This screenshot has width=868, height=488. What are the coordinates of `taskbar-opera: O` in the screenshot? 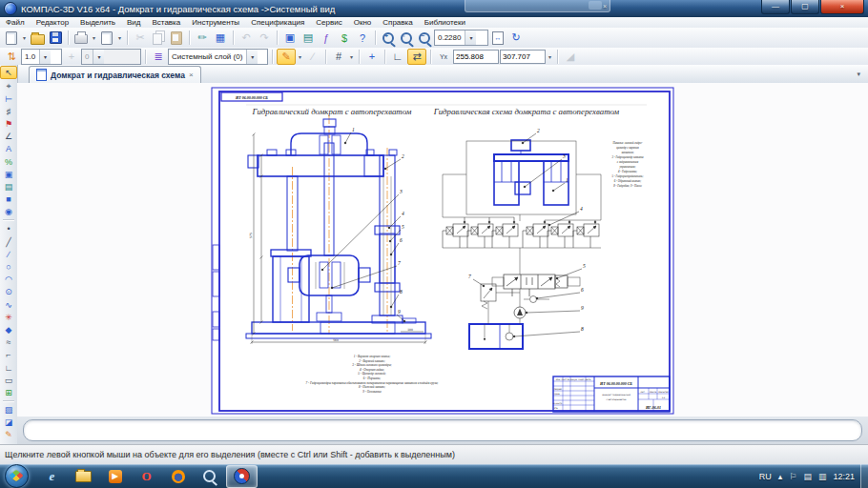 It's located at (147, 477).